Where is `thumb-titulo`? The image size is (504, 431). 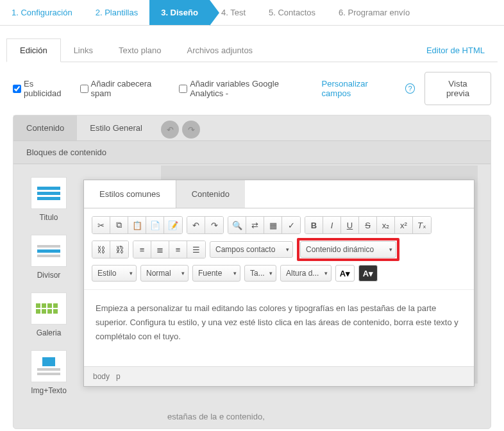 thumb-titulo is located at coordinates (49, 193).